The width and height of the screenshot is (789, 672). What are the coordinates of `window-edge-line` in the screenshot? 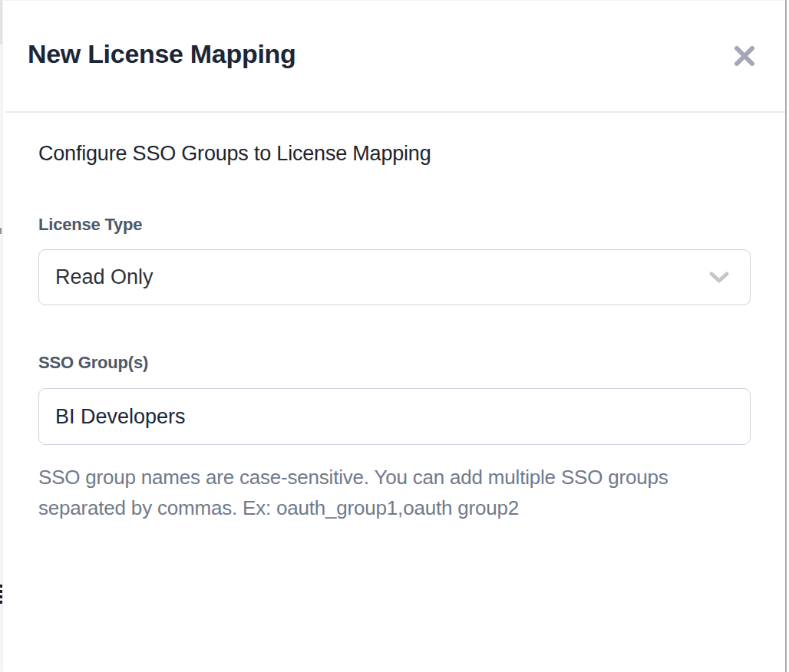 It's located at (786, 336).